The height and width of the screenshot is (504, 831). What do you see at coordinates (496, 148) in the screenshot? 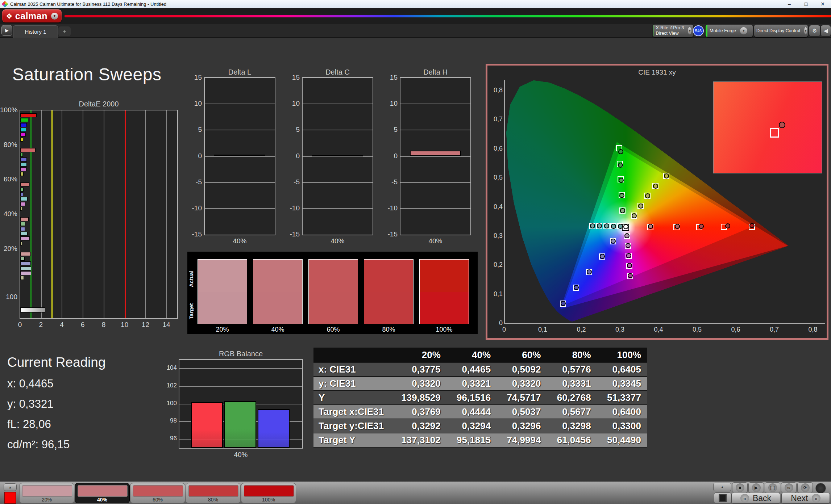
I see `cie-ytick: 0,6` at bounding box center [496, 148].